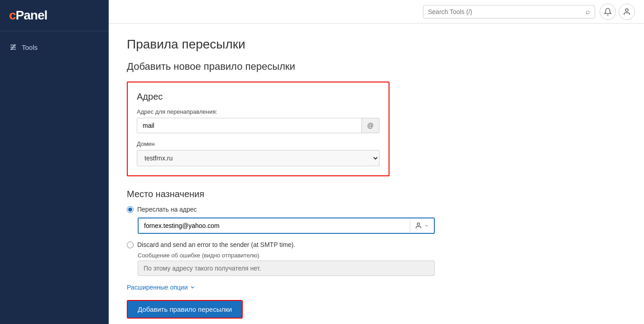 The image size is (644, 324). Describe the element at coordinates (13, 47) in the screenshot. I see `tools-icon` at that location.